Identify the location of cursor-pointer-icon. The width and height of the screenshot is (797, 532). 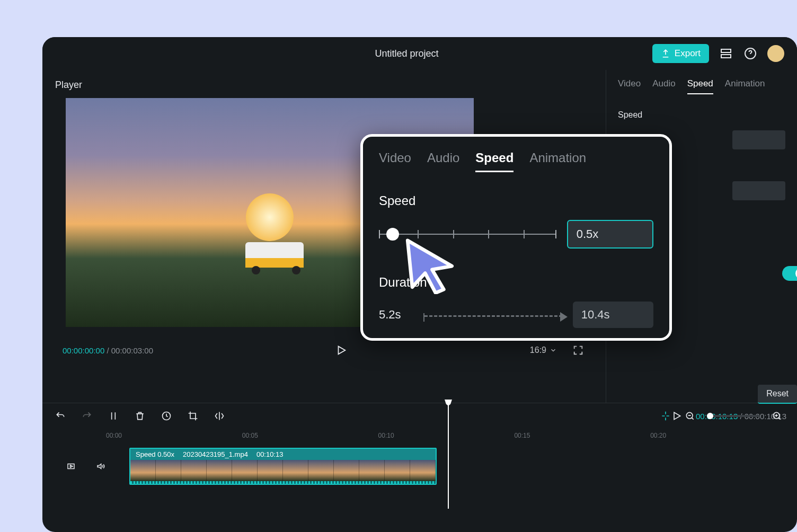
(430, 265).